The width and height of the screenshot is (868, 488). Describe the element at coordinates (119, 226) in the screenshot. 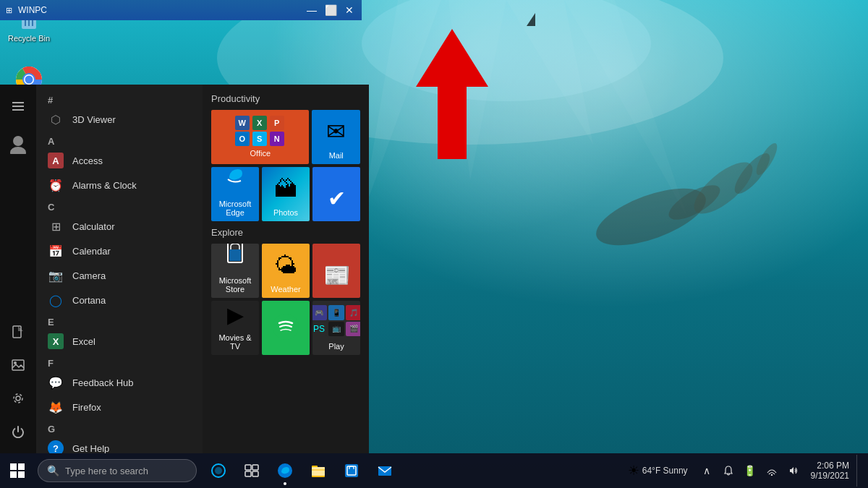

I see `app-item-calculator: ⊞ Calculator` at that location.